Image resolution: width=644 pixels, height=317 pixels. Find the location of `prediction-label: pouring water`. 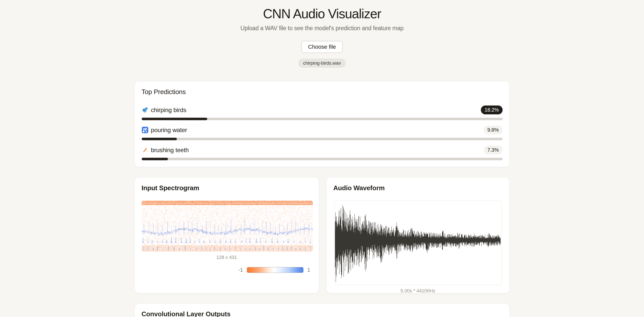

prediction-label: pouring water is located at coordinates (169, 130).